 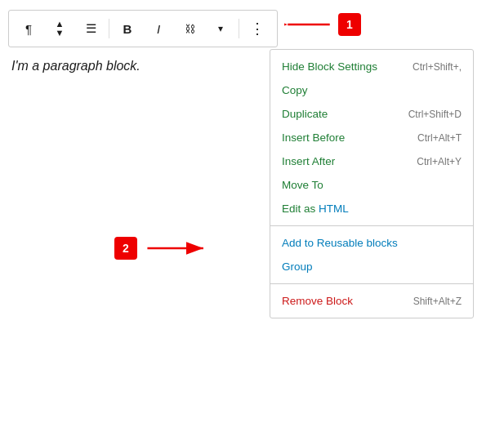 I want to click on menu-item-move-to-label: Move To, so click(x=302, y=185).